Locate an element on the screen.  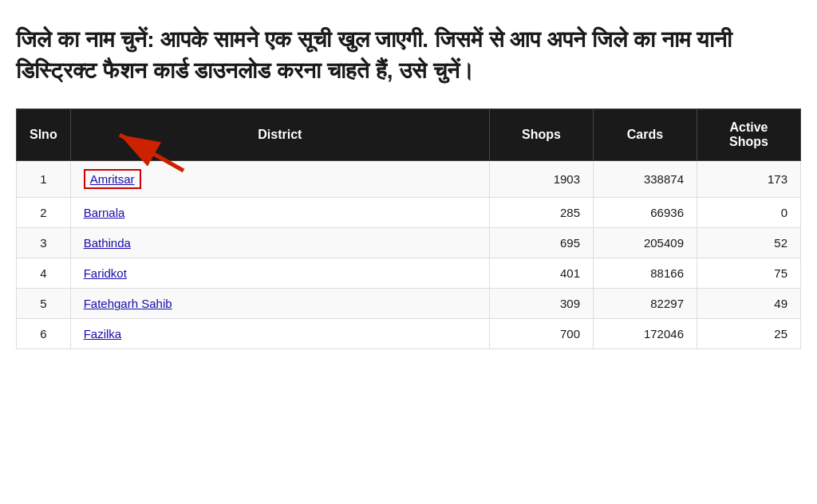
cell-active-shops: 0 is located at coordinates (749, 213).